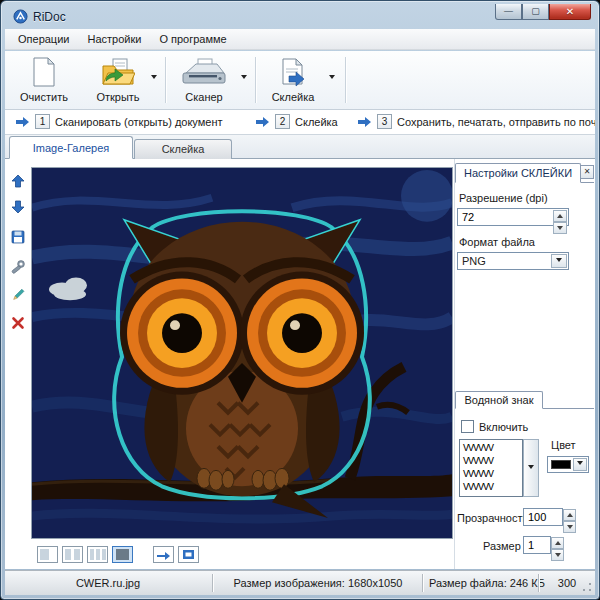 This screenshot has width=600, height=600. Describe the element at coordinates (18, 295) in the screenshot. I see `edit-pencil-icon` at that location.